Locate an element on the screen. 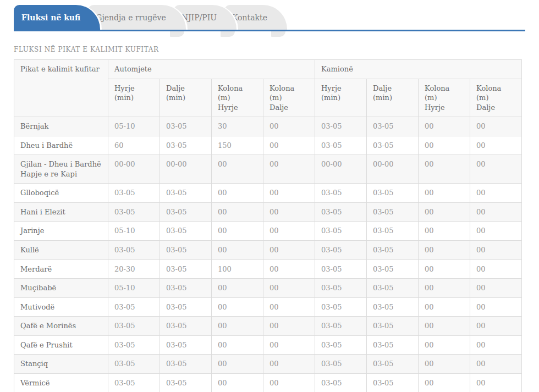 This screenshot has width=539, height=392. crossing-point-name: Stançiq is located at coordinates (62, 364).